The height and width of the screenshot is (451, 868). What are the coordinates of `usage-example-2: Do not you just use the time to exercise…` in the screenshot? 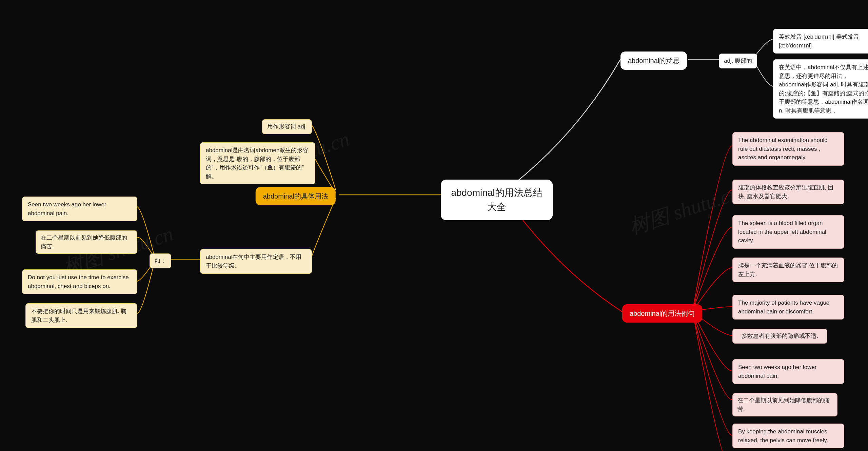 It's located at (80, 282).